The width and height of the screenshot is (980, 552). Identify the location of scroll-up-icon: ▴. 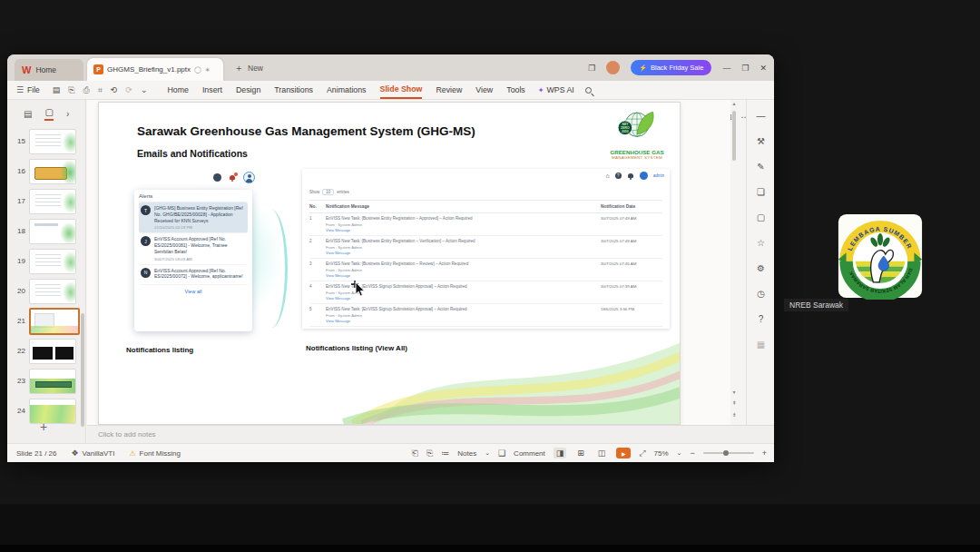
(734, 104).